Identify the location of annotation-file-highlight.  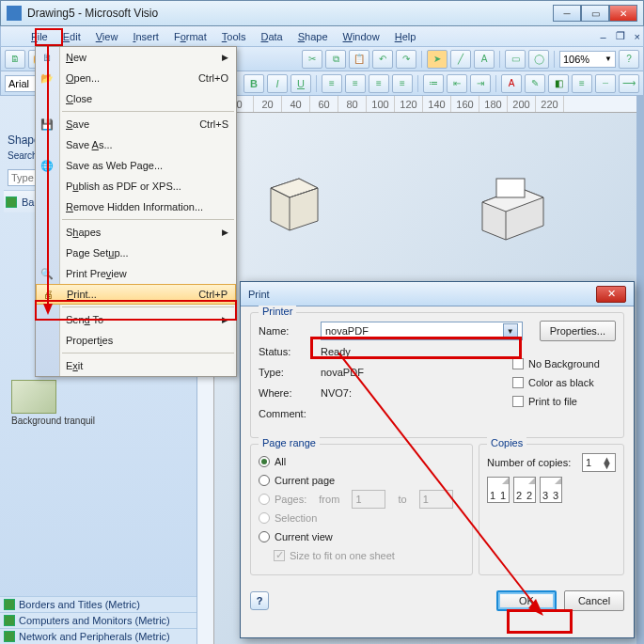
(49, 38).